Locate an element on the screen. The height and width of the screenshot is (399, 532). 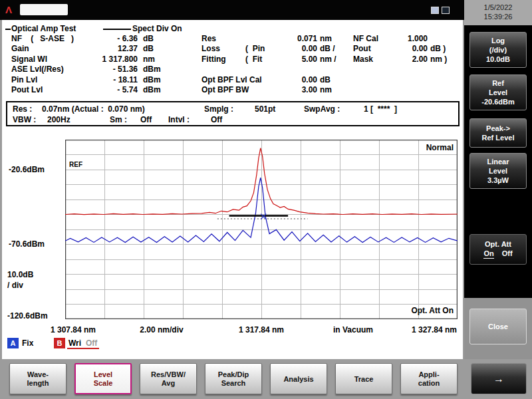
pout-unit: dBm is located at coordinates (158, 90).